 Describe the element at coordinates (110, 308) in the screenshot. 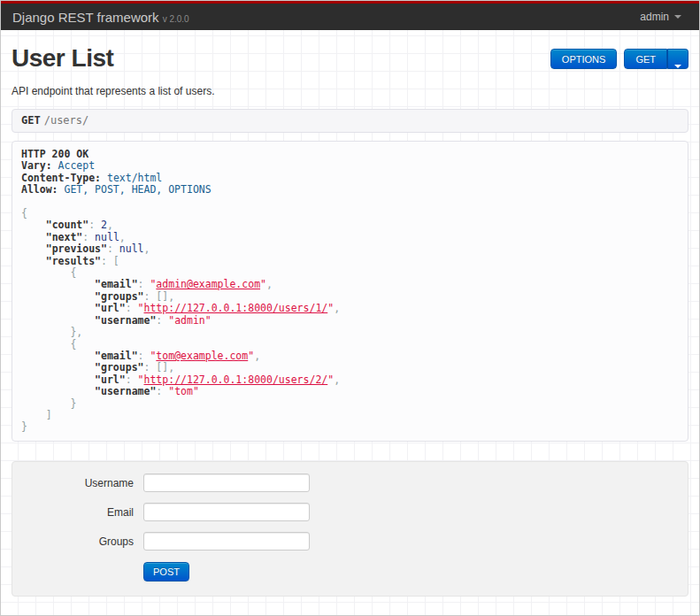

I see `response-token: "url"` at that location.